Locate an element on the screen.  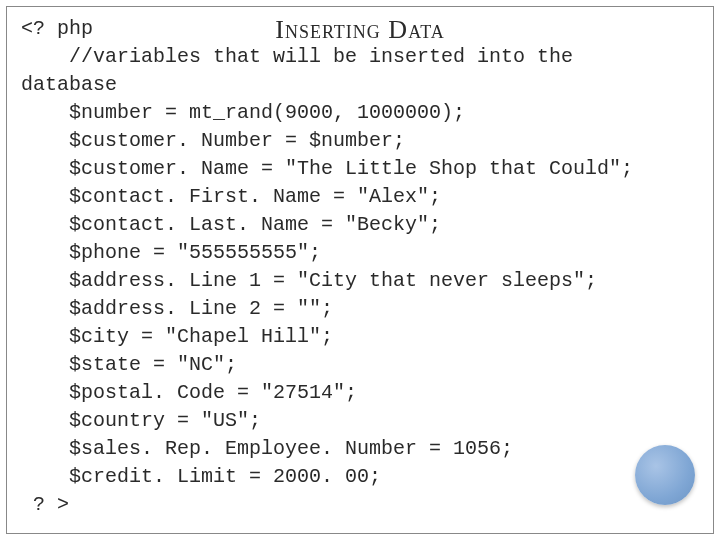
code-line: $customer. Number = $number; is located at coordinates (213, 140).